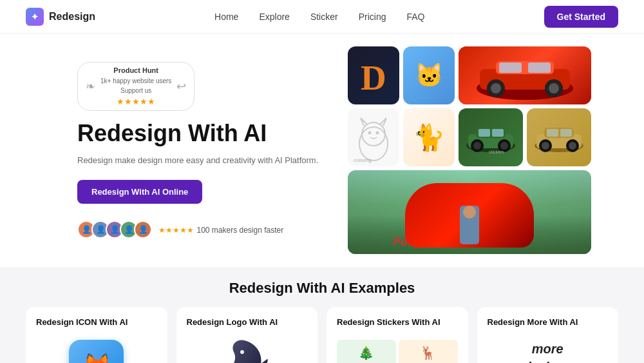  I want to click on ph-text: Product Hunt 1k+ happy website users Sup…, so click(136, 86).